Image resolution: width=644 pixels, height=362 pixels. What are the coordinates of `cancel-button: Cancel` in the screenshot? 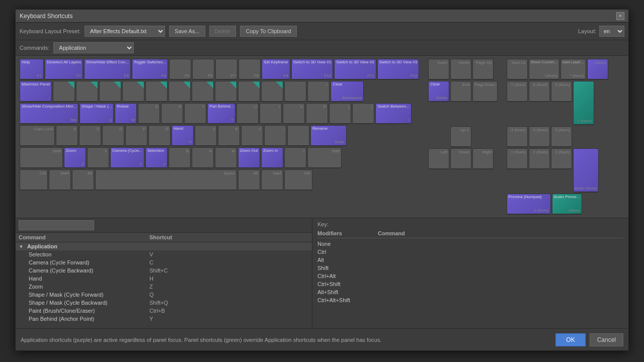 It's located at (607, 340).